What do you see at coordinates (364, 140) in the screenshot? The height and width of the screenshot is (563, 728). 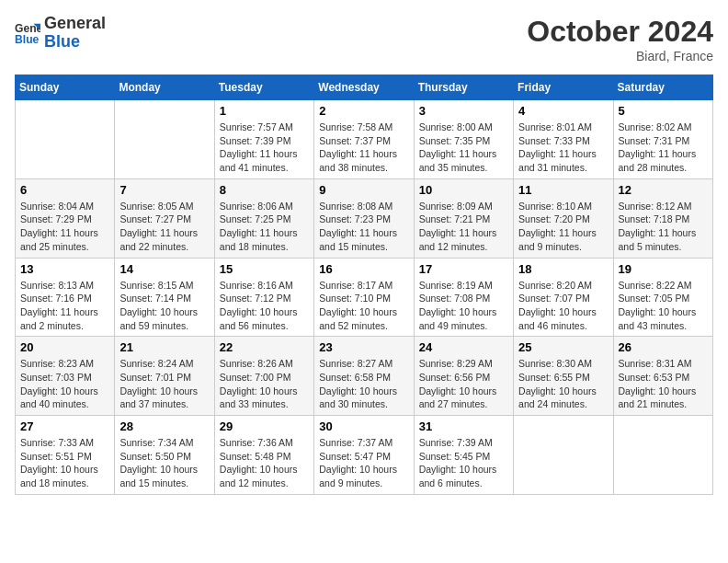 I see `calendar-cell: 2Sunrise: 7:58 AM Sunset: 7:37 PM Daylig…` at bounding box center [364, 140].